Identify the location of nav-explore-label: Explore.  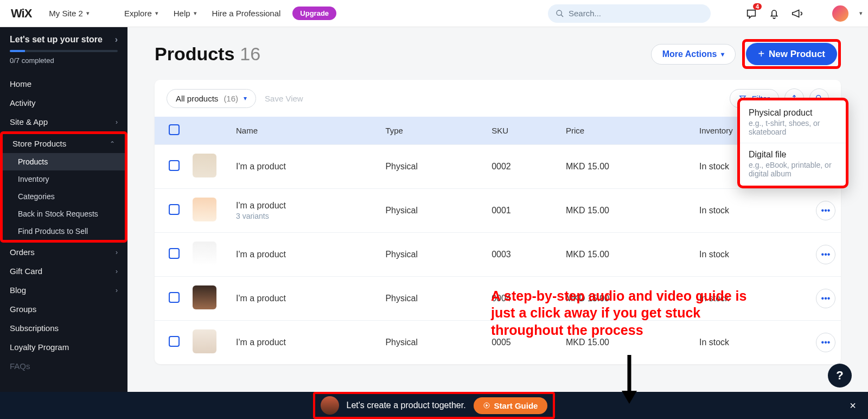
(138, 13).